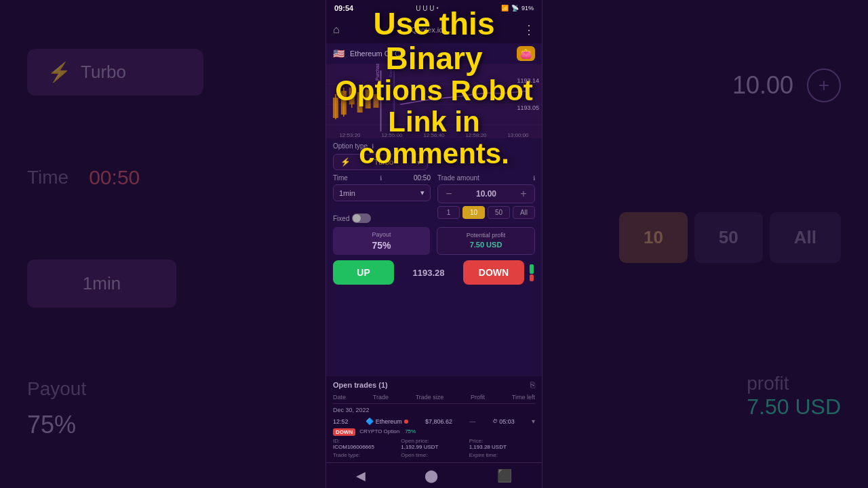 Image resolution: width=868 pixels, height=488 pixels. I want to click on chart-price-labels: 1193.14 1193.05, so click(528, 94).